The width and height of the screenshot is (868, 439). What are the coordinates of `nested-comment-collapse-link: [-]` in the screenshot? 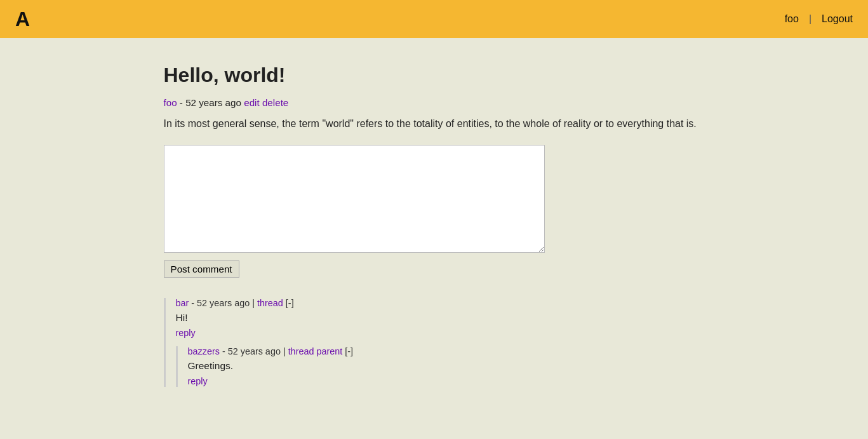 It's located at (349, 351).